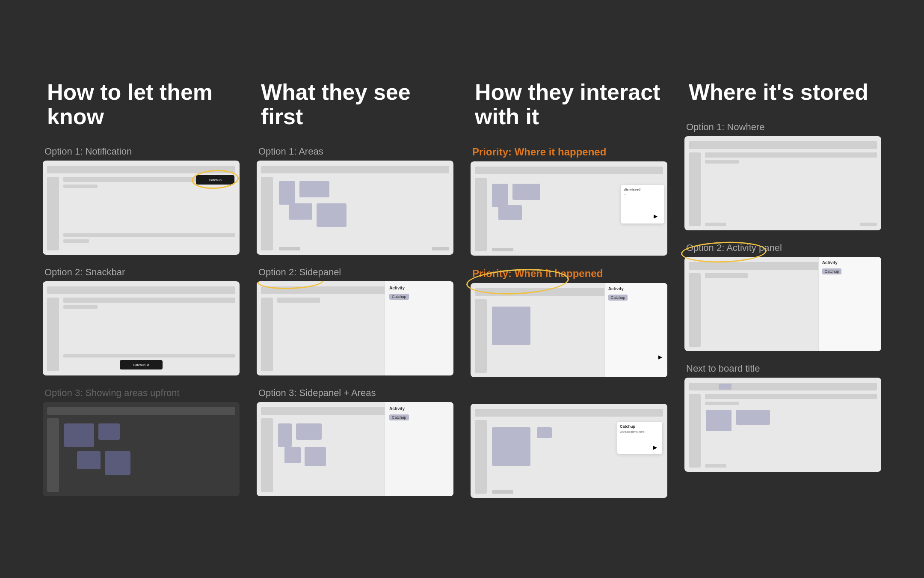  What do you see at coordinates (355, 328) in the screenshot?
I see `card-2-2: Activity Catchup` at bounding box center [355, 328].